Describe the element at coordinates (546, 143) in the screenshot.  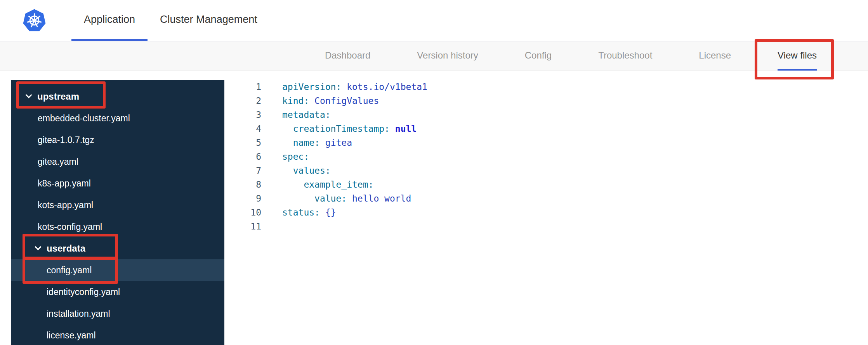
I see `code-line: 5 name: gitea` at that location.